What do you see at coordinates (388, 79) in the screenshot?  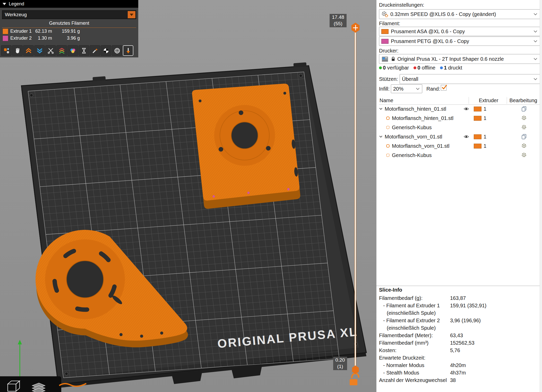 I see `supports-label: Stützen:` at bounding box center [388, 79].